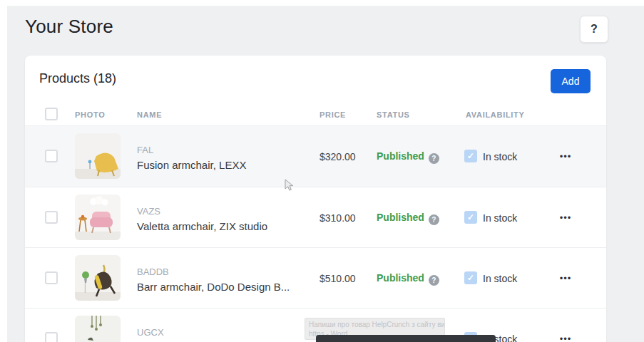 The image size is (644, 342). Describe the element at coordinates (98, 217) in the screenshot. I see `pink-armchair-photo` at that location.